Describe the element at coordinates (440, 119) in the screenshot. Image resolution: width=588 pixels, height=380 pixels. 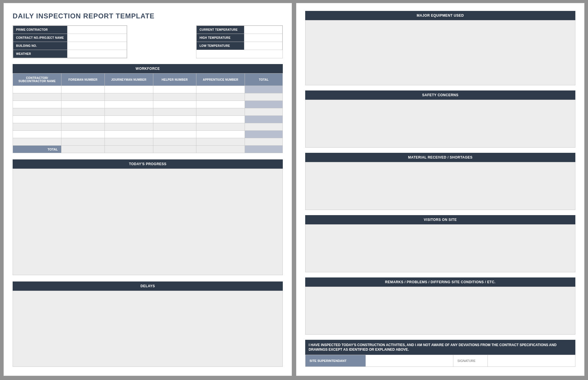
I see `safety-section: SAFETY CONCERNS` at that location.